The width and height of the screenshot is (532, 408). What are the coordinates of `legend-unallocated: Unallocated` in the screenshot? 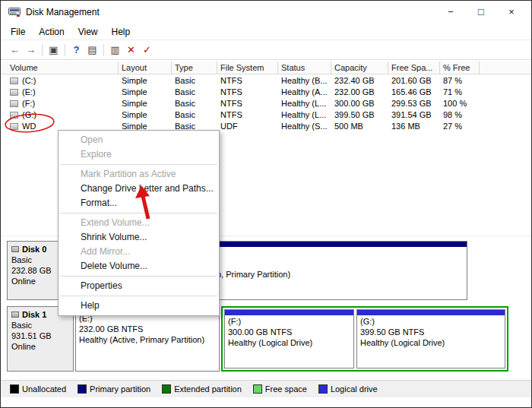 It's located at (38, 389).